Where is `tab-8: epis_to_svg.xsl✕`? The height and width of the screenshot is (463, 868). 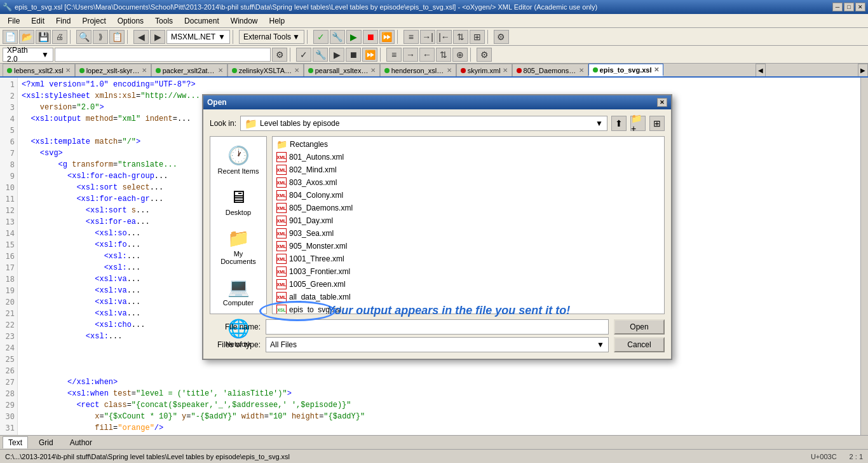 tab-8: epis_to_svg.xsl✕ is located at coordinates (626, 70).